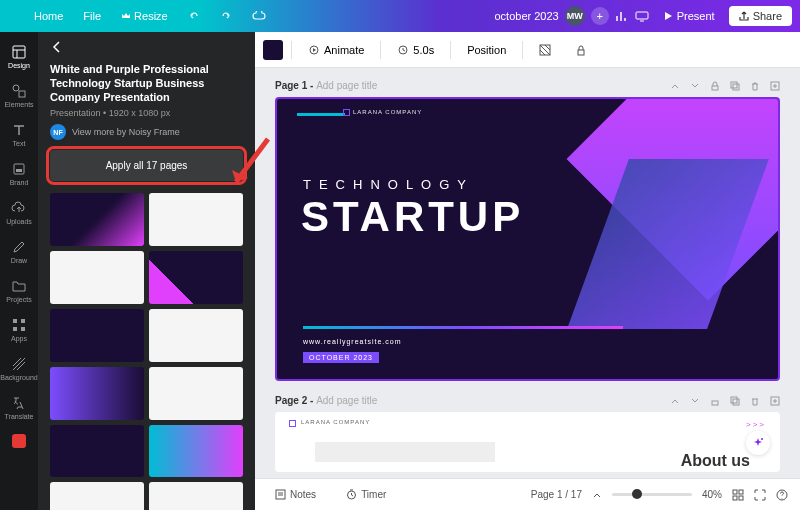  What do you see at coordinates (715, 86) in the screenshot?
I see `lock-icon` at bounding box center [715, 86].